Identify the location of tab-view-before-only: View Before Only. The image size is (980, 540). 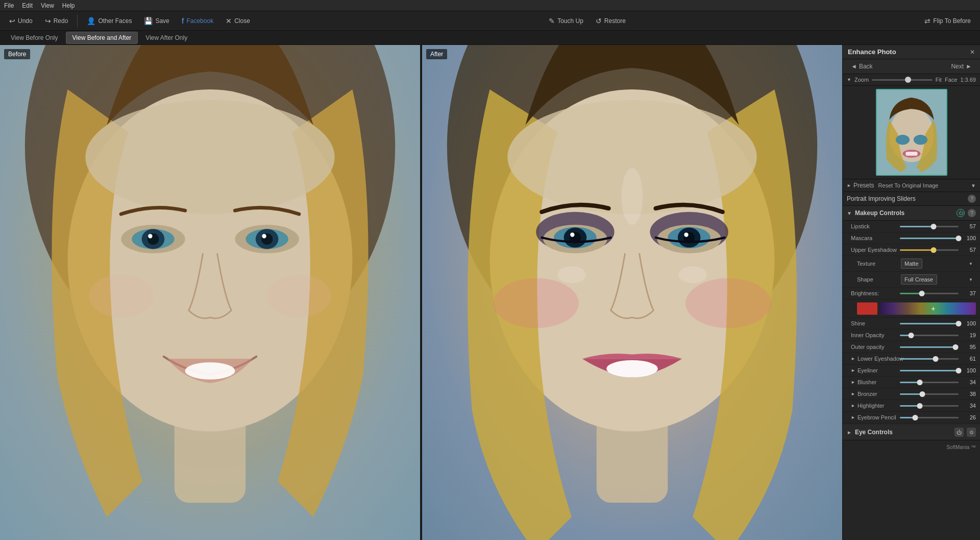
(35, 38).